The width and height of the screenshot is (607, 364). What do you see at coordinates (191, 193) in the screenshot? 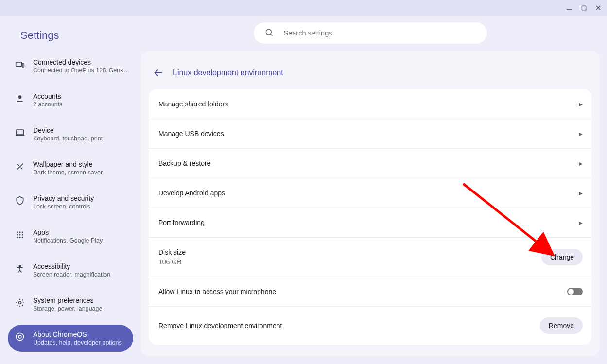
I see `row-label: Develop Android apps` at bounding box center [191, 193].